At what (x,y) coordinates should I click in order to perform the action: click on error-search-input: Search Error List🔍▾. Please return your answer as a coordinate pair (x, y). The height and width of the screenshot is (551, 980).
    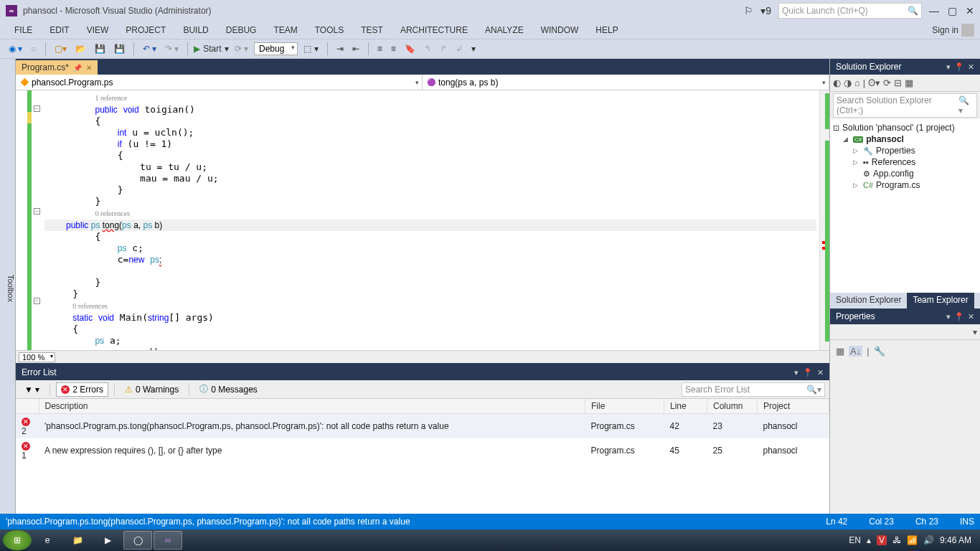
    Looking at the image, I should click on (753, 390).